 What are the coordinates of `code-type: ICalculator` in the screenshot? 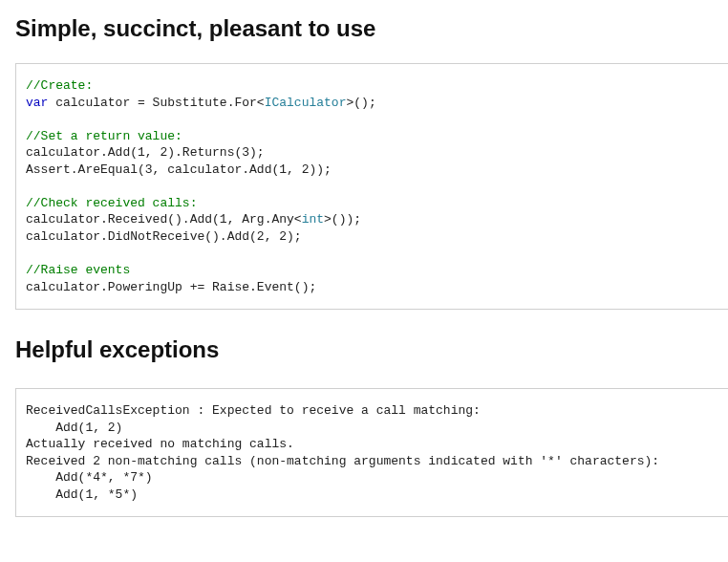 It's located at (306, 103).